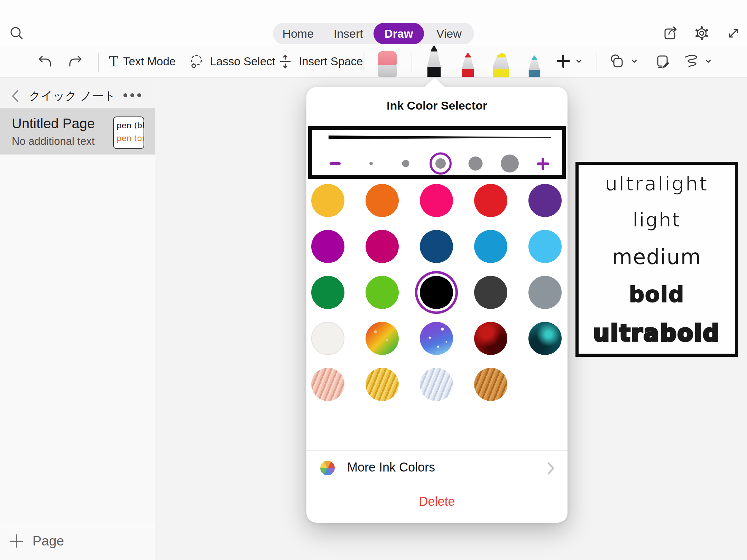  What do you see at coordinates (449, 34) in the screenshot?
I see `tab-view: View` at bounding box center [449, 34].